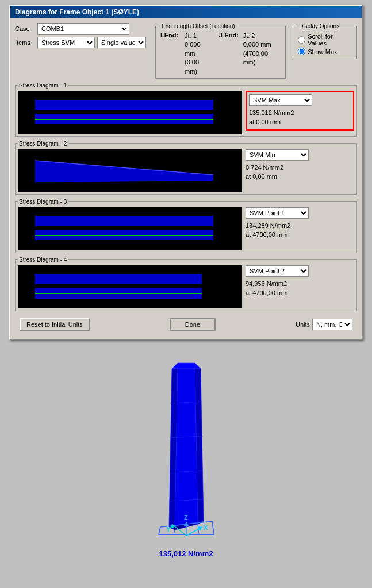  What do you see at coordinates (230, 35) in the screenshot?
I see `j-end-label: J-End:` at bounding box center [230, 35].